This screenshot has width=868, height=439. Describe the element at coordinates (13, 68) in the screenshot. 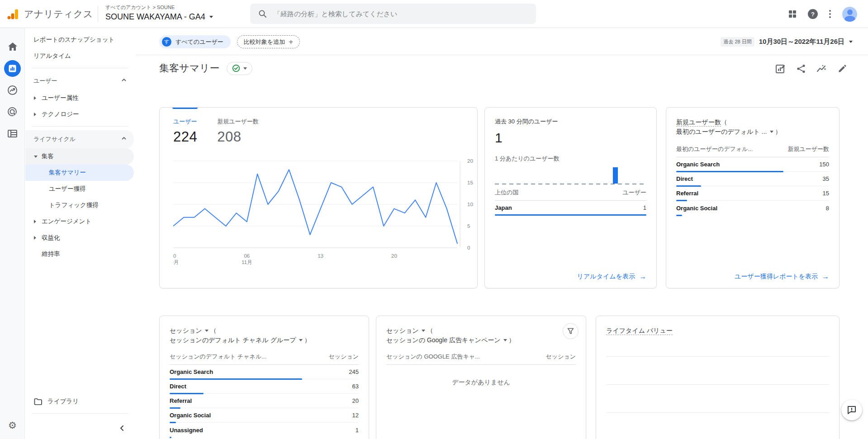

I see `rail-reports-button` at that location.